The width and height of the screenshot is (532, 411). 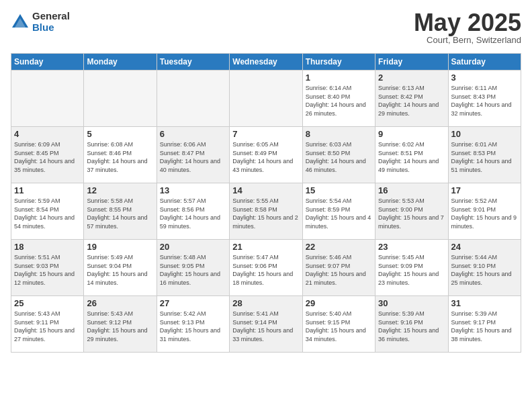 I want to click on calendar-cell: 3Sunrise: 6:11 AM Sunset: 8:43 PM Daylig…, so click(x=484, y=99).